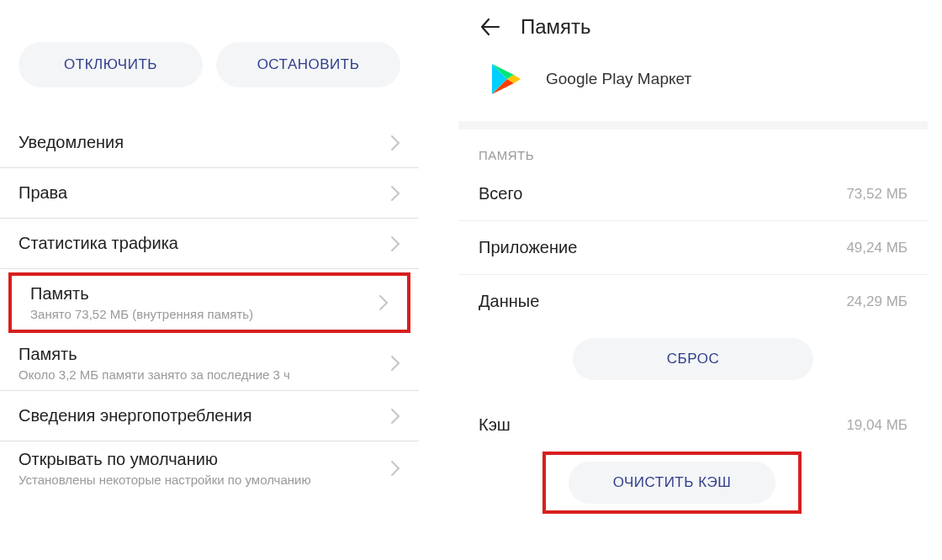 The width and height of the screenshot is (942, 560). I want to click on stop-button: ОСТАНОВИТЬ, so click(308, 65).